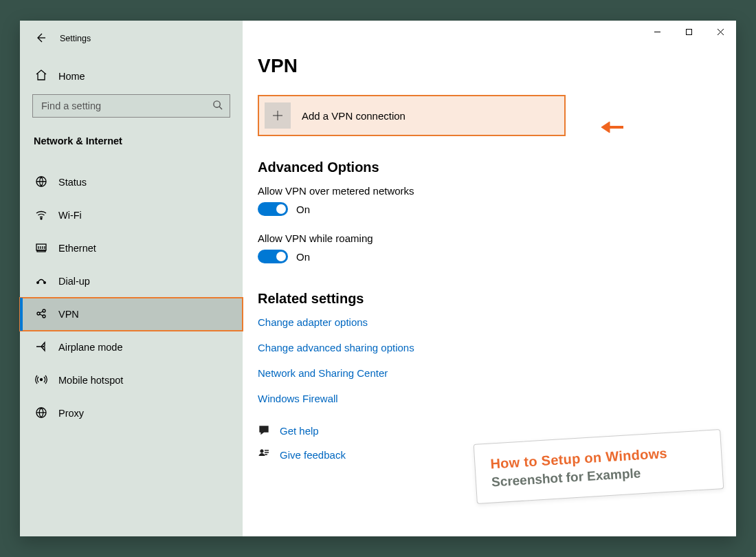 Image resolution: width=756 pixels, height=557 pixels. What do you see at coordinates (73, 182) in the screenshot?
I see `sidebar-item-label: Status` at bounding box center [73, 182].